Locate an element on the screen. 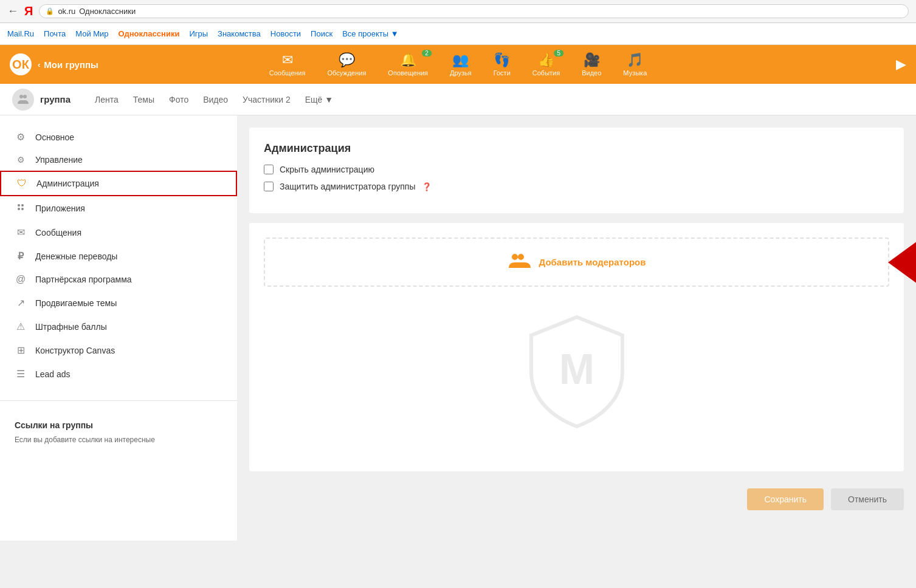 The height and width of the screenshot is (588, 916). ok-logo: ОК is located at coordinates (21, 64).